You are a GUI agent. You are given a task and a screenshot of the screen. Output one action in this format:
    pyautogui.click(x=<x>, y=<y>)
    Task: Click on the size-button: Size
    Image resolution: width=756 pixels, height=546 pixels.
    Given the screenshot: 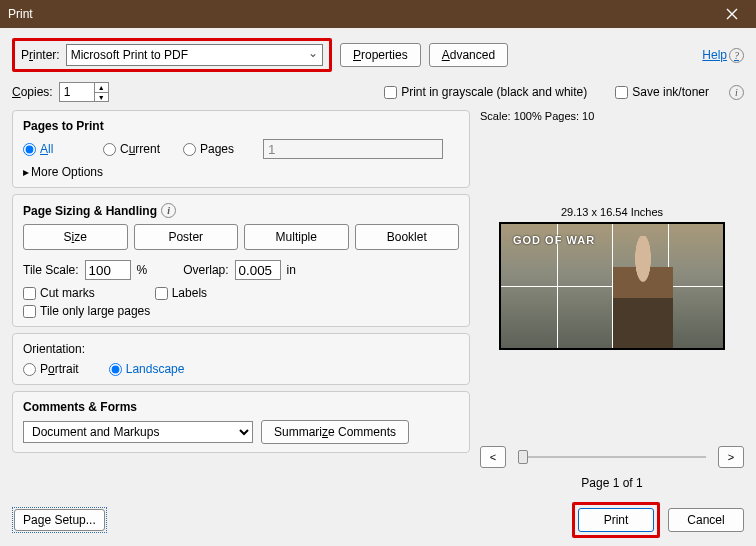 What is the action you would take?
    pyautogui.click(x=76, y=237)
    